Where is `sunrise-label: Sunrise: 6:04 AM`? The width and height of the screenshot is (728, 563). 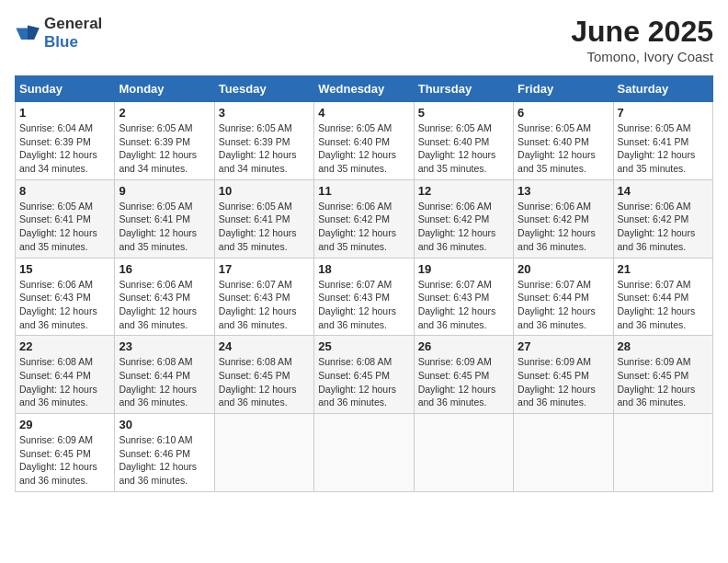
sunrise-label: Sunrise: 6:04 AM is located at coordinates (56, 128).